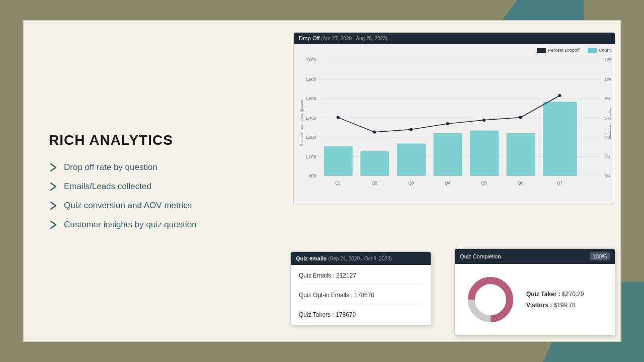  What do you see at coordinates (559, 139) in the screenshot?
I see `bar-q7` at bounding box center [559, 139].